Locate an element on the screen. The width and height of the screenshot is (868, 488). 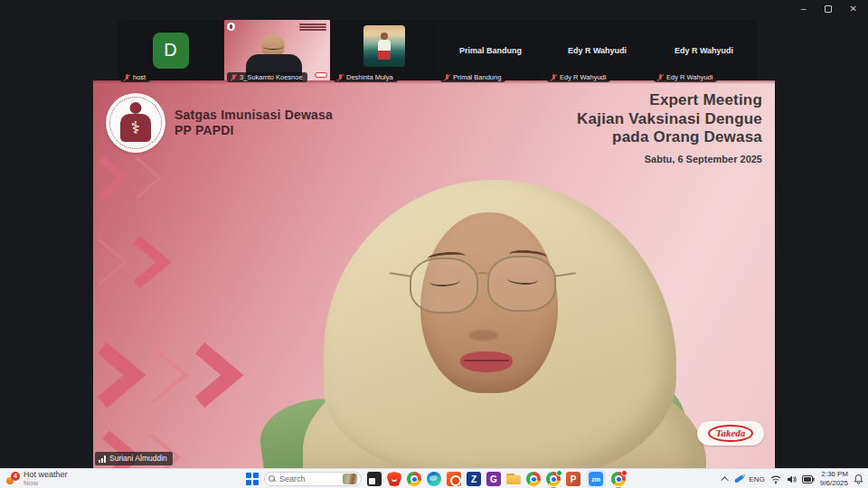
wifi-icon is located at coordinates (776, 479).